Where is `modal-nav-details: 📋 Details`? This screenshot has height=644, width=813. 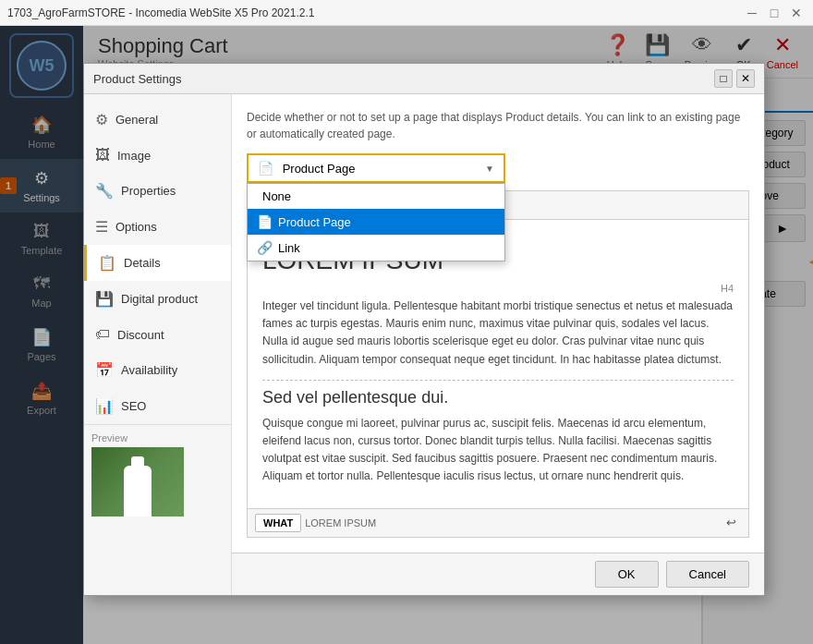 modal-nav-details: 📋 Details is located at coordinates (157, 262).